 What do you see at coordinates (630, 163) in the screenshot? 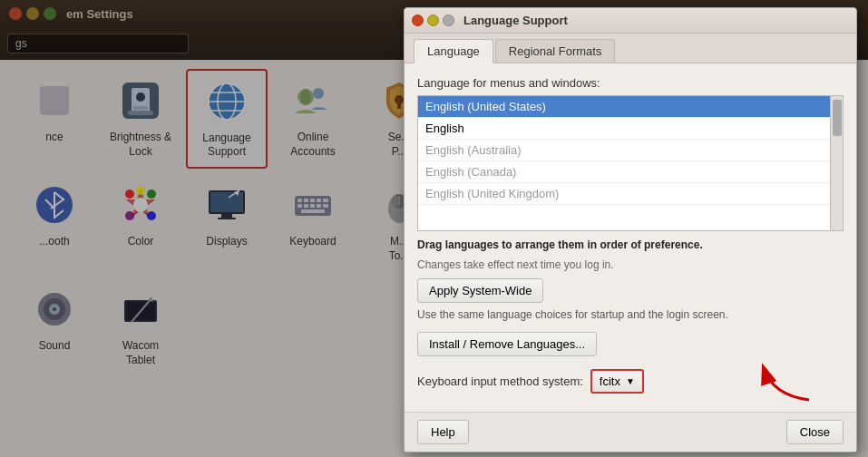
I see `language-list: English (United States) English English …` at bounding box center [630, 163].